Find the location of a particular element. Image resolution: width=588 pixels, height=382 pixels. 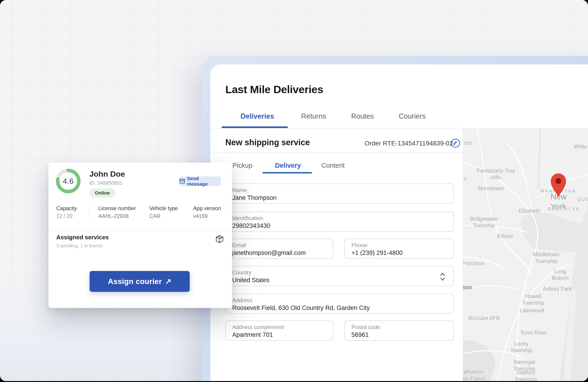

map-label: BROOKLYN is located at coordinates (564, 209).